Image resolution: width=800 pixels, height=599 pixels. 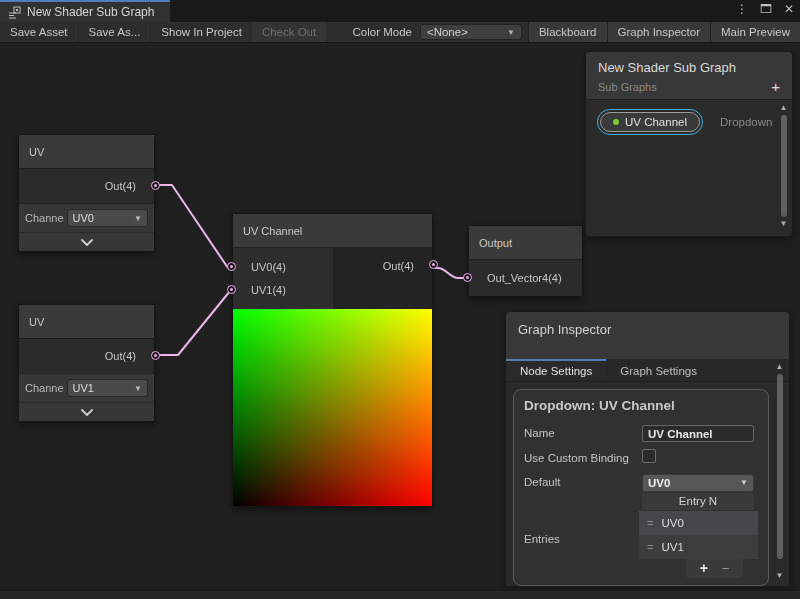 What do you see at coordinates (766, 9) in the screenshot?
I see `maximize-icon: 🗖` at bounding box center [766, 9].